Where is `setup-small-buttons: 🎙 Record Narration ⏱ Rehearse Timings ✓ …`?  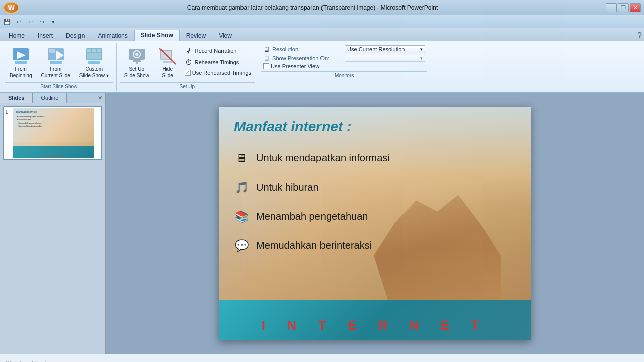
setup-small-buttons: 🎙 Record Narration ⏱ Rehearse Timings ✓ … is located at coordinates (218, 61).